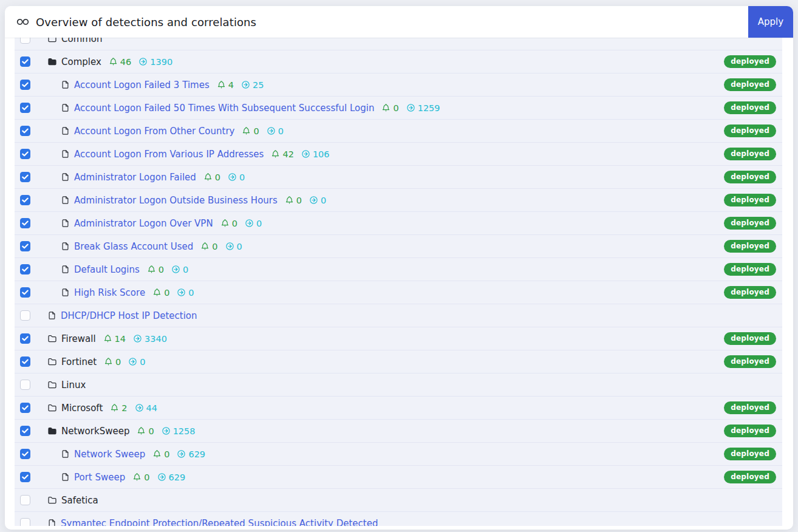 Image resolution: width=798 pixels, height=532 pixels. I want to click on tree-row: Account Logon Failed 50 Times With Subse…, so click(398, 108).